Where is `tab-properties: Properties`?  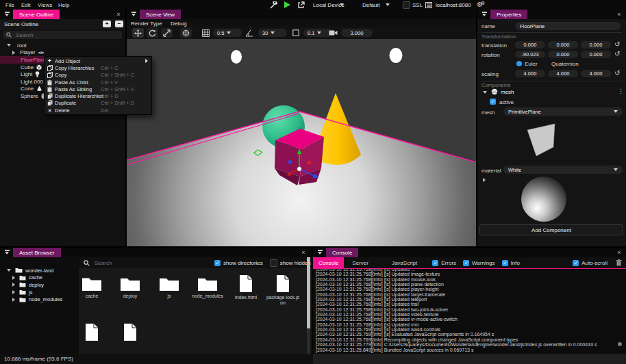 tab-properties: Properties is located at coordinates (509, 14).